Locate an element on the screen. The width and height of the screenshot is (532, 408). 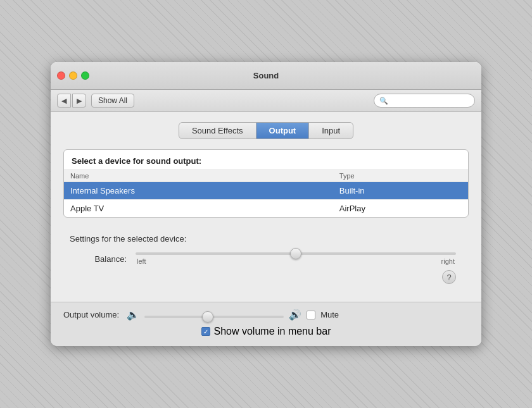
table-row: Apple TV AirPlay is located at coordinates (266, 209).